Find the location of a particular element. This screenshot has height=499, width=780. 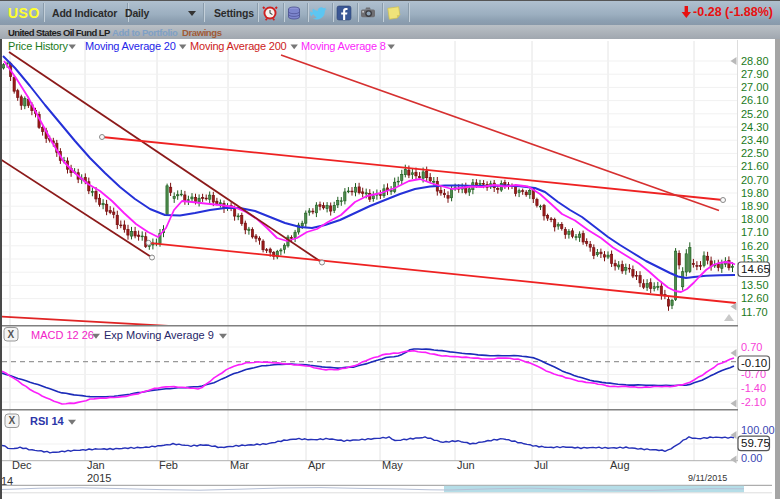

svg-text: 23.40 is located at coordinates (755, 140).